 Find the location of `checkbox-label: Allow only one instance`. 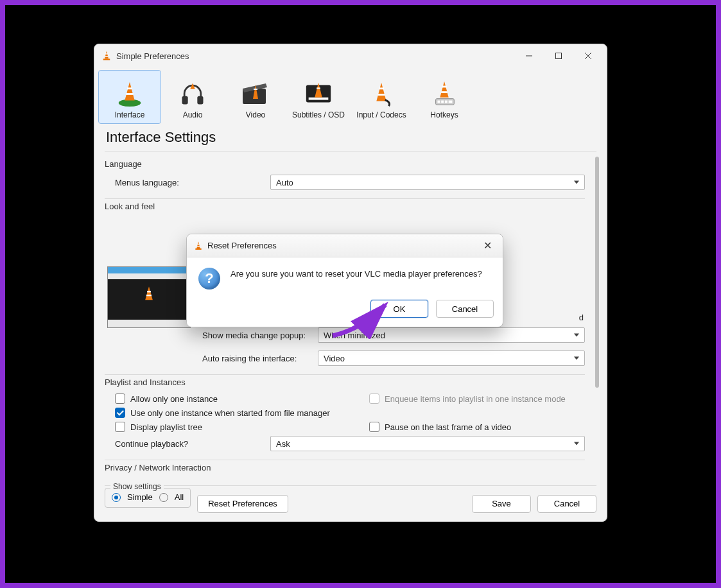

checkbox-label: Allow only one instance is located at coordinates (174, 399).